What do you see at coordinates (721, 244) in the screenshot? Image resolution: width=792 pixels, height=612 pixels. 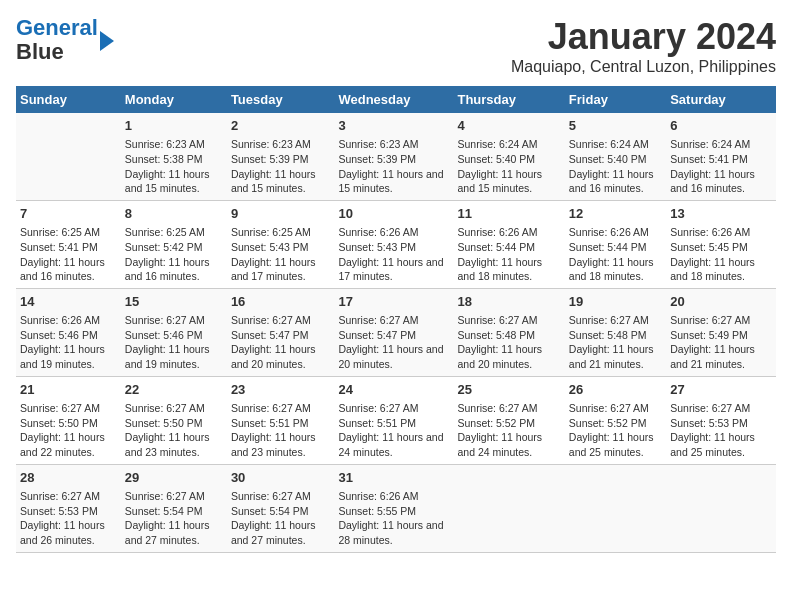 I see `calendar-cell: 13 Sunrise: 6:26 AM Sunset: 5:45 PM Dayl…` at bounding box center [721, 244].